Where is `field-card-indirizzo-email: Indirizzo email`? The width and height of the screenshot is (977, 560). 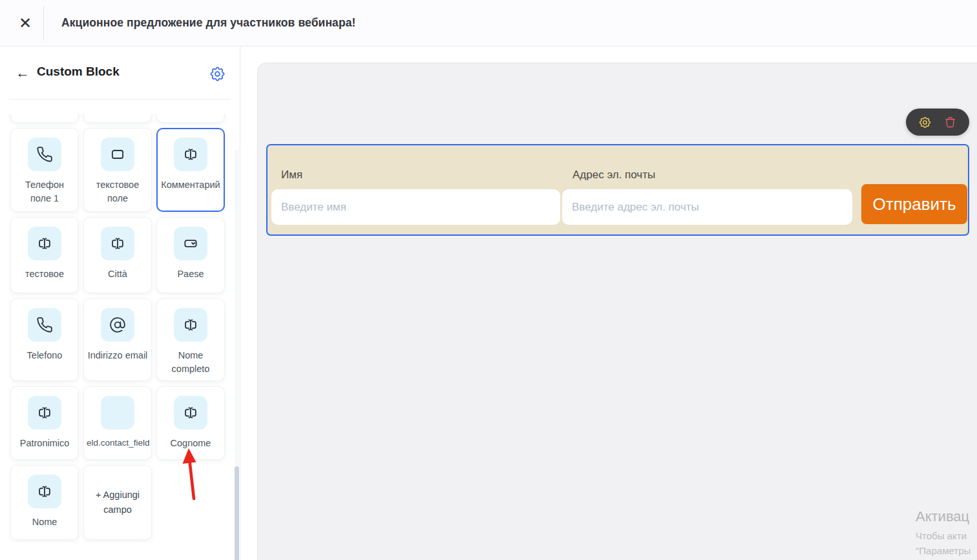
field-card-indirizzo-email: Indirizzo email is located at coordinates (118, 340).